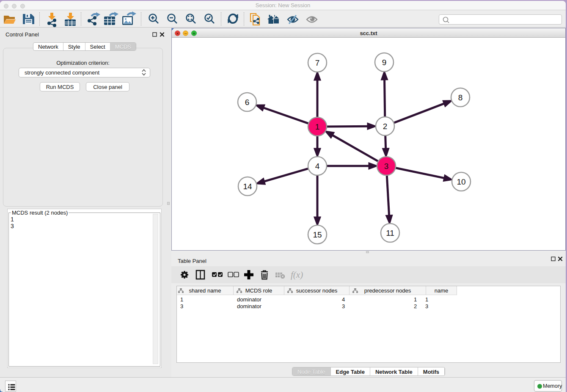  Describe the element at coordinates (385, 126) in the screenshot. I see `svg-text: 2` at that location.